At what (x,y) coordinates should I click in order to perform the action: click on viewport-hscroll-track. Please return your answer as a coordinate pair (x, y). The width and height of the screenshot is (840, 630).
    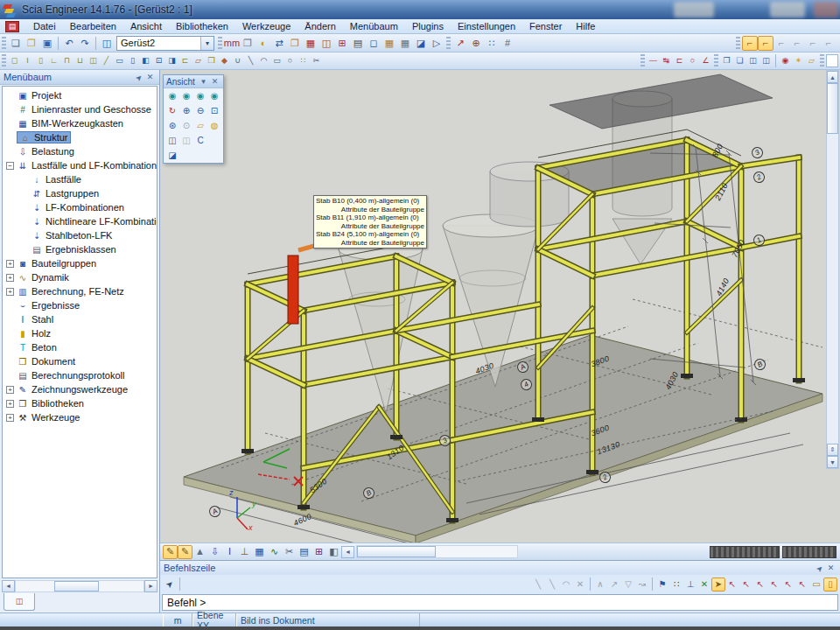
    Looking at the image, I should click on (438, 551).